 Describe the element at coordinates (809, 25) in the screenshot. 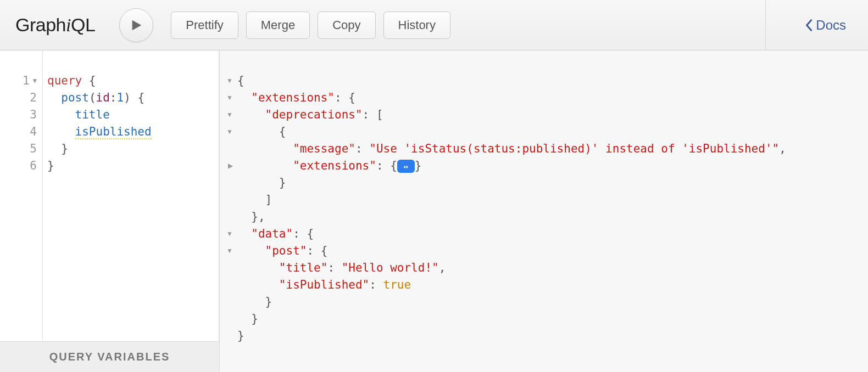

I see `chevron-left-icon` at that location.